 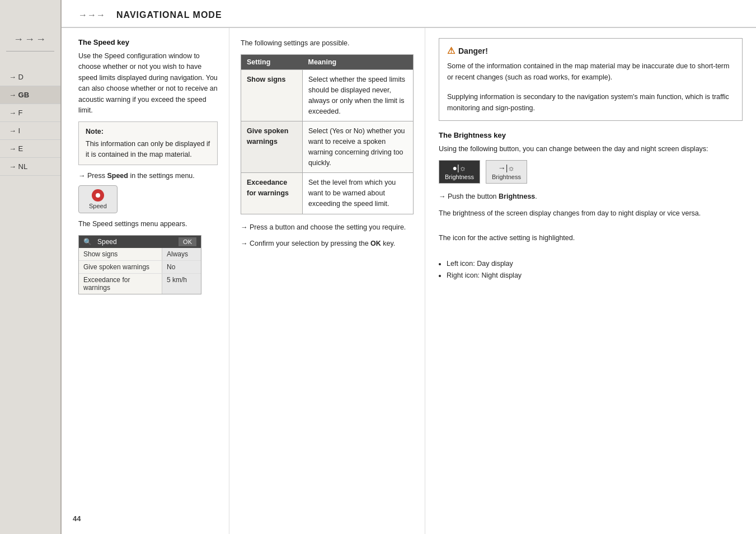 I want to click on note-box: Note: This information can only be displ…, so click(x=148, y=143).